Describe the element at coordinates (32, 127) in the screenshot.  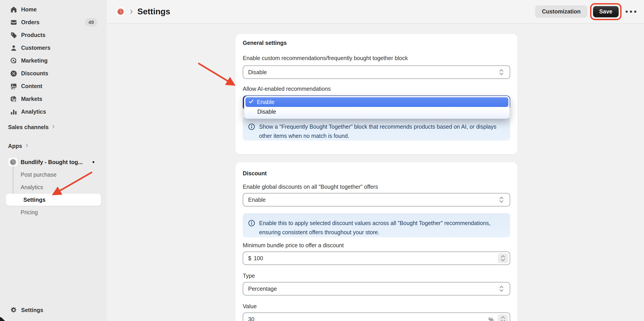
I see `sidebar-section-sales-channels: Sales channels` at that location.